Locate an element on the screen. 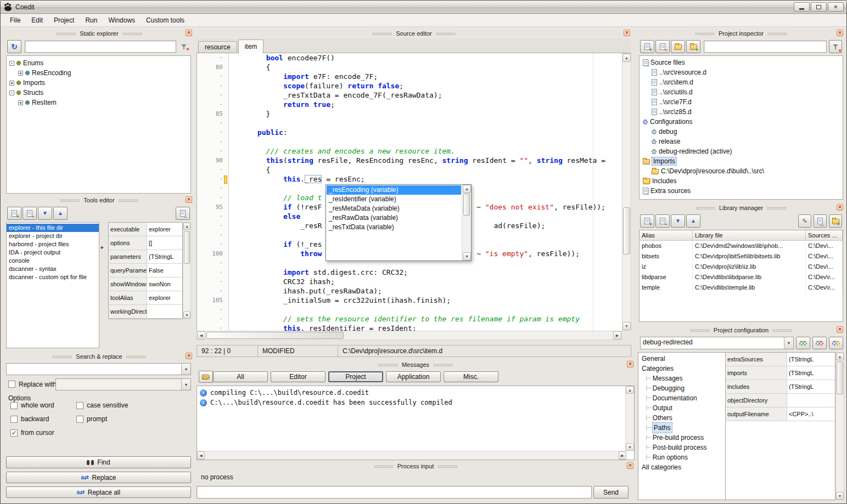 The width and height of the screenshot is (847, 504). add-configuration-button is located at coordinates (803, 343).